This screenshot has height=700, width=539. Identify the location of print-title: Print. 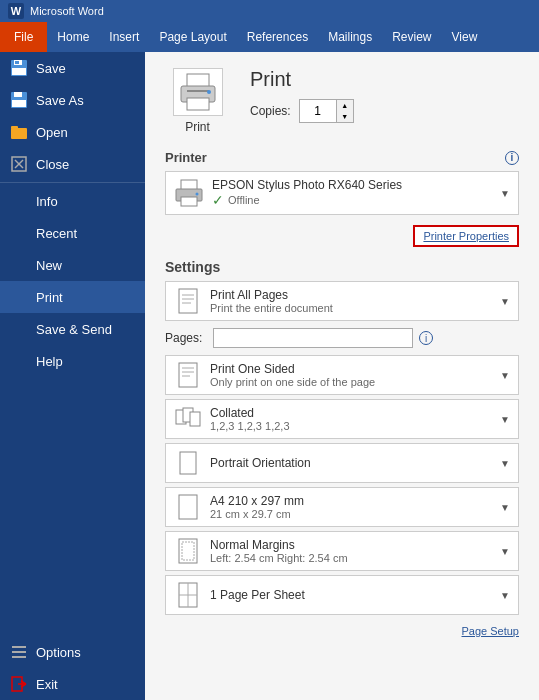
(384, 80).